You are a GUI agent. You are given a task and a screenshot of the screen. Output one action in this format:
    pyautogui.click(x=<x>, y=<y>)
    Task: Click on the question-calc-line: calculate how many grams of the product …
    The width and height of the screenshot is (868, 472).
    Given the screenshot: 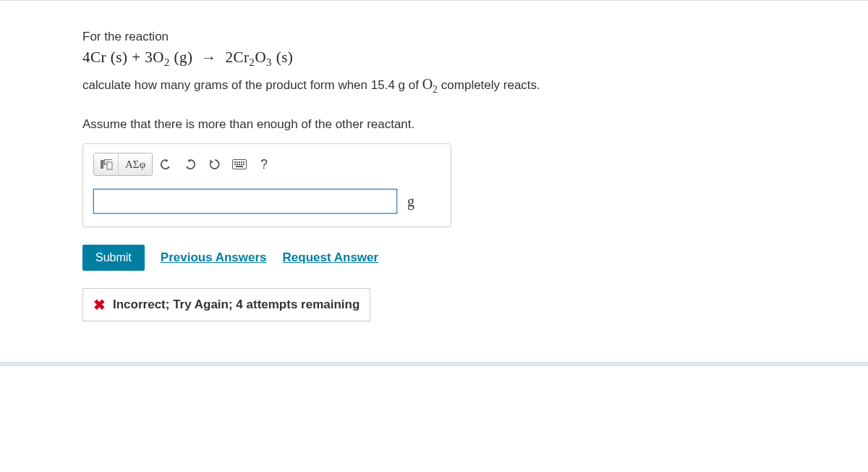 What is the action you would take?
    pyautogui.click(x=408, y=85)
    